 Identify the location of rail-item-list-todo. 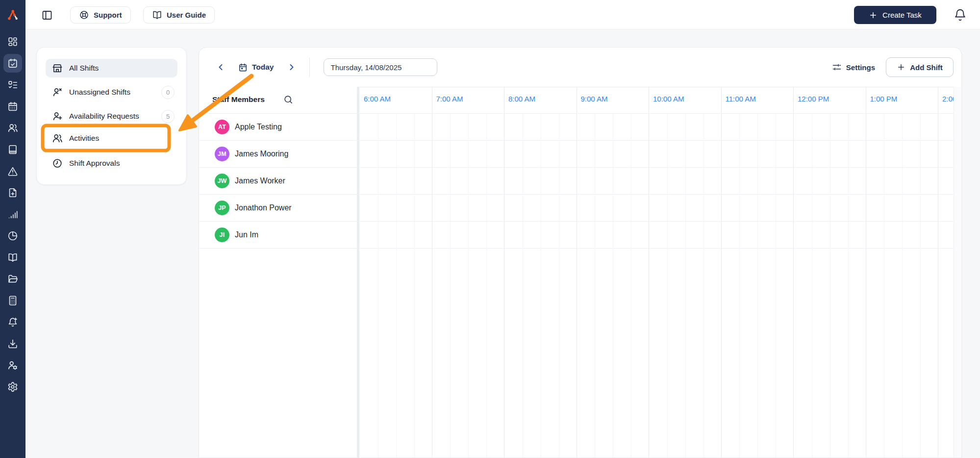
(13, 85).